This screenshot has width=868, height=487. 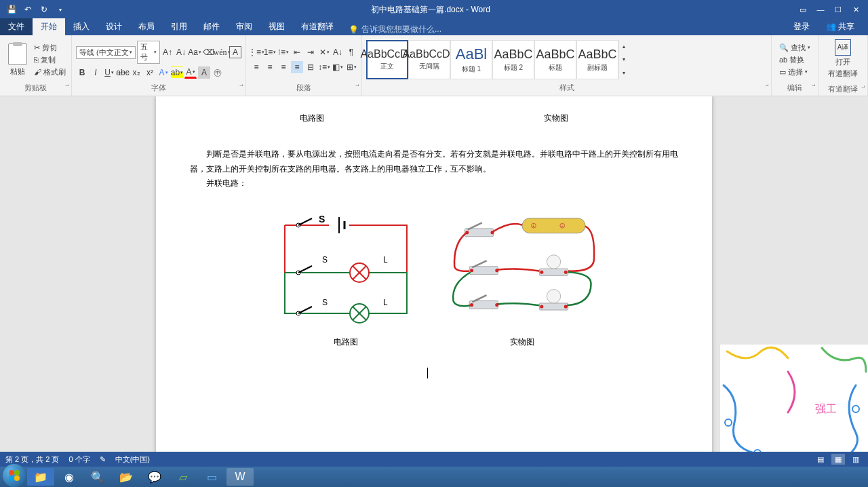 I want to click on numbering-button: 1≡, so click(x=270, y=52).